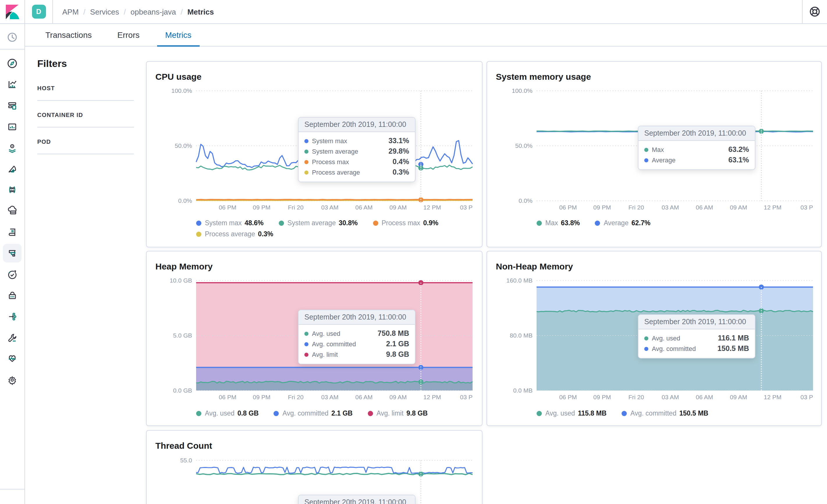 This screenshot has height=504, width=827. Describe the element at coordinates (523, 390) in the screenshot. I see `svg-text: 0.0 MB` at that location.